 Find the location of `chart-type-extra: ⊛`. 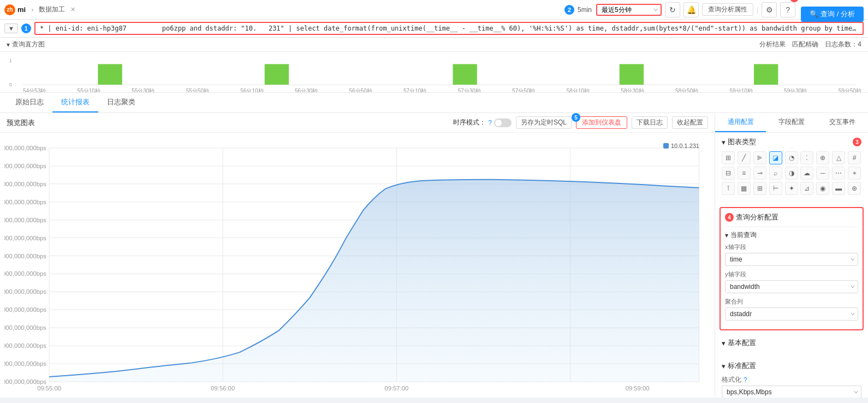

chart-type-extra: ⊛ is located at coordinates (854, 188).